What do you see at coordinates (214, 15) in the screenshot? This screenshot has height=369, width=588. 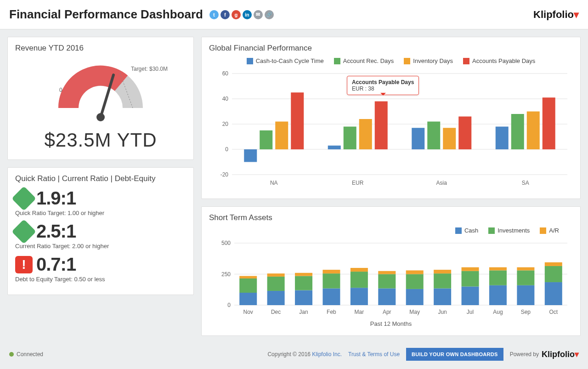 I see `twitter-icon: t` at bounding box center [214, 15].